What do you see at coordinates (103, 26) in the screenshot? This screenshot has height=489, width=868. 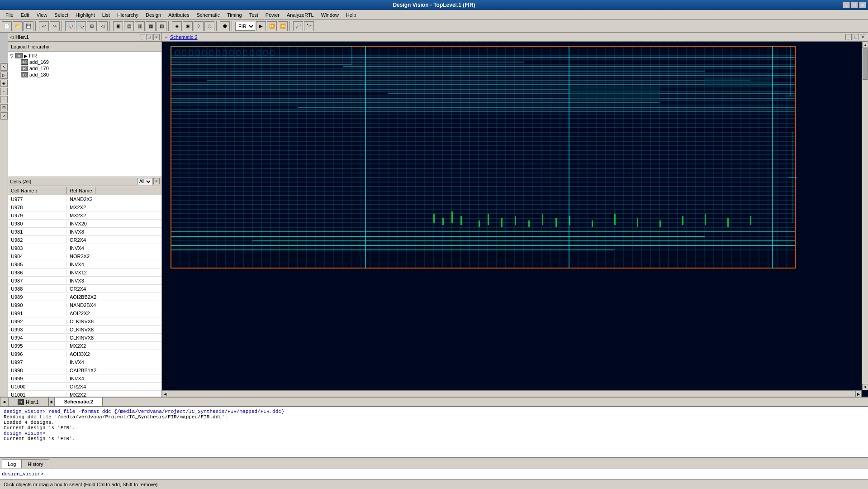 I see `toolbar-zoom-prev: ◁` at bounding box center [103, 26].